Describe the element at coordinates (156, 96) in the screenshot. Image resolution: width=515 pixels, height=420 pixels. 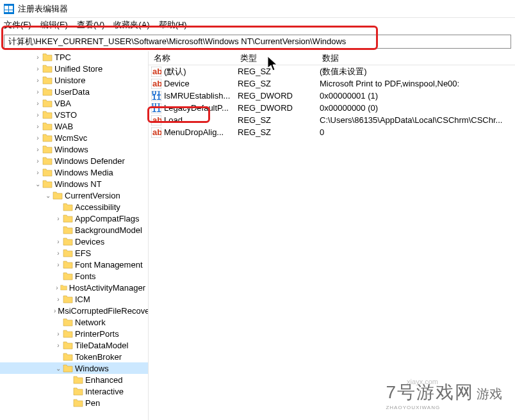
I see `dword-value-icon: 011110` at that location.